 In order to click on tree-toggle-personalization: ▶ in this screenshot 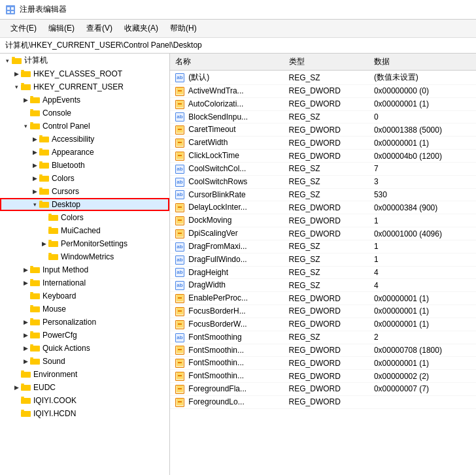, I will do `click(26, 322)`.